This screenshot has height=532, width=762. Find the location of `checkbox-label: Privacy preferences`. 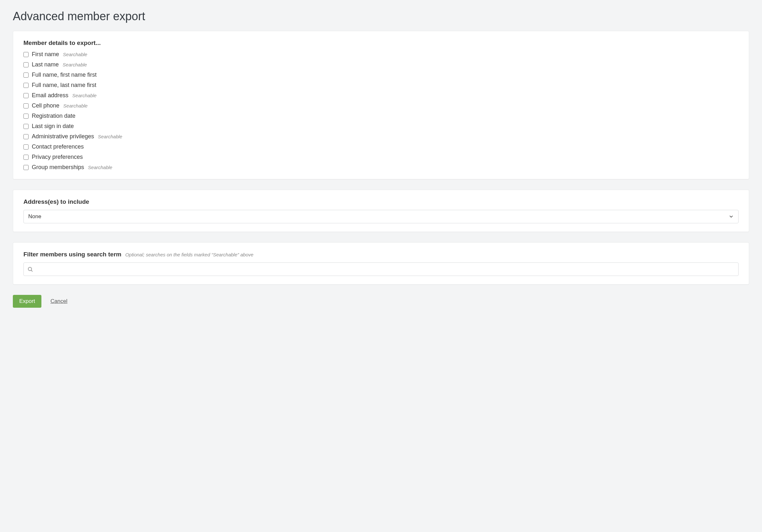

checkbox-label: Privacy preferences is located at coordinates (57, 157).